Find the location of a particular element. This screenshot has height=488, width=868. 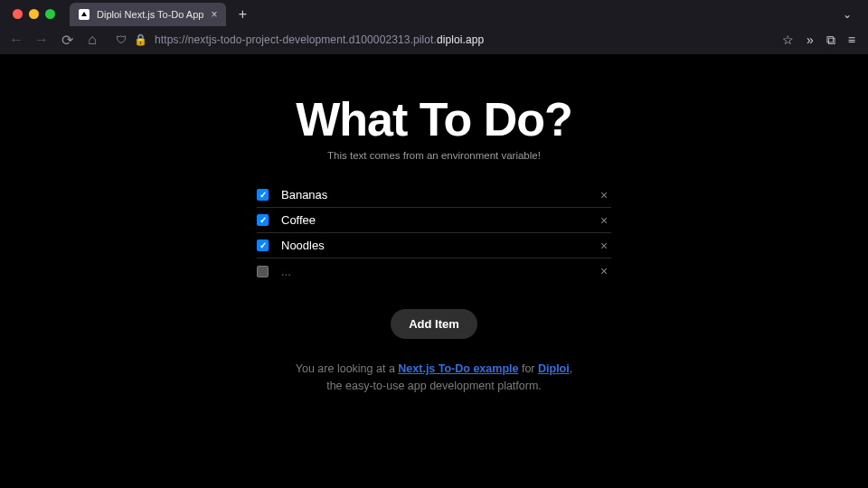

list-item: Noodles × is located at coordinates (434, 246).